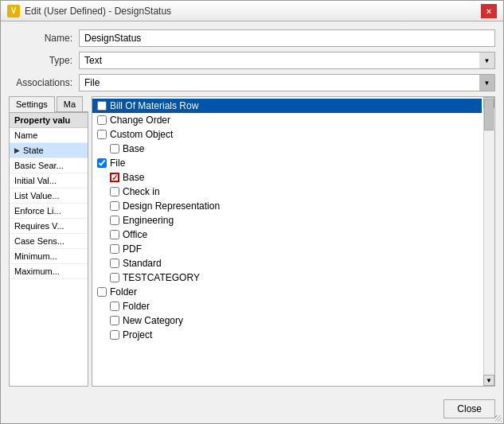  Describe the element at coordinates (142, 263) in the screenshot. I see `checkbox-label-standard: Standard` at that location.